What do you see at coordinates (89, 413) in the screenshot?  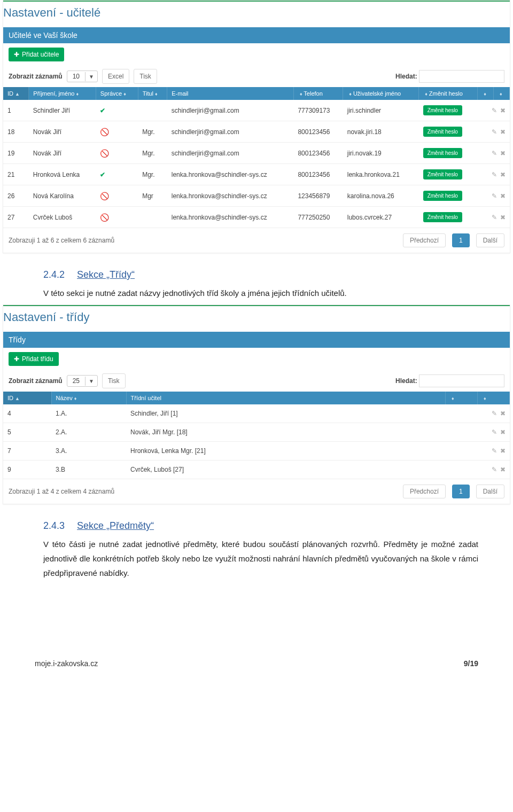 I see `cell-name: 1.A.` at bounding box center [89, 413].